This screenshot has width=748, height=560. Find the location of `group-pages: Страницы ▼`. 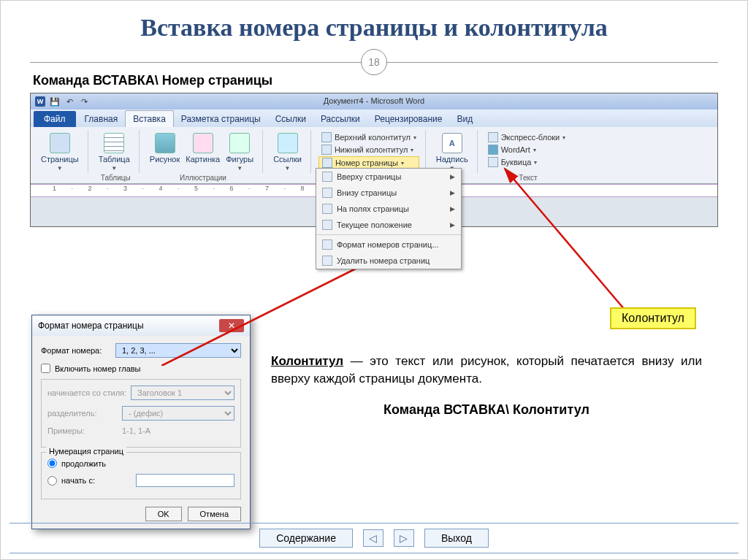

group-pages: Страницы ▼ is located at coordinates (61, 152).